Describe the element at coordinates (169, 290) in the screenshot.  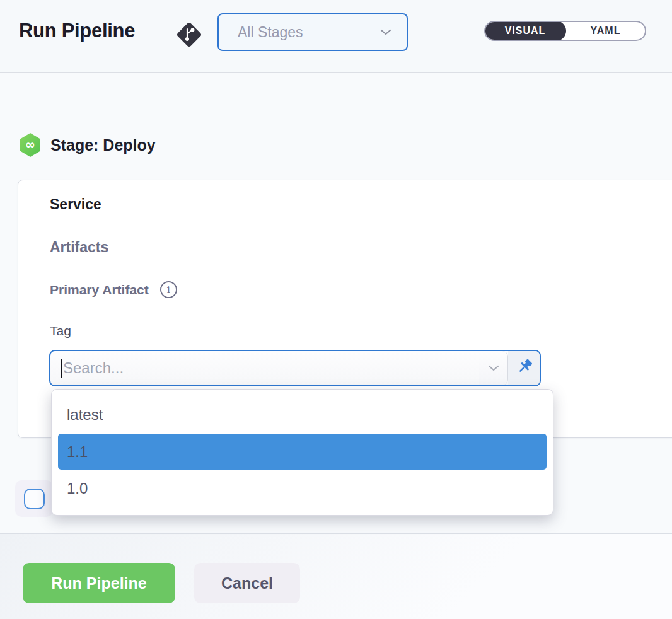
I see `info-icon: i` at that location.